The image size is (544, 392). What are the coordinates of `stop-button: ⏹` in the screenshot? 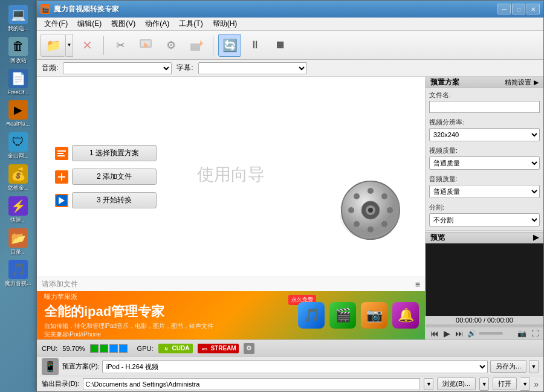 It's located at (280, 45).